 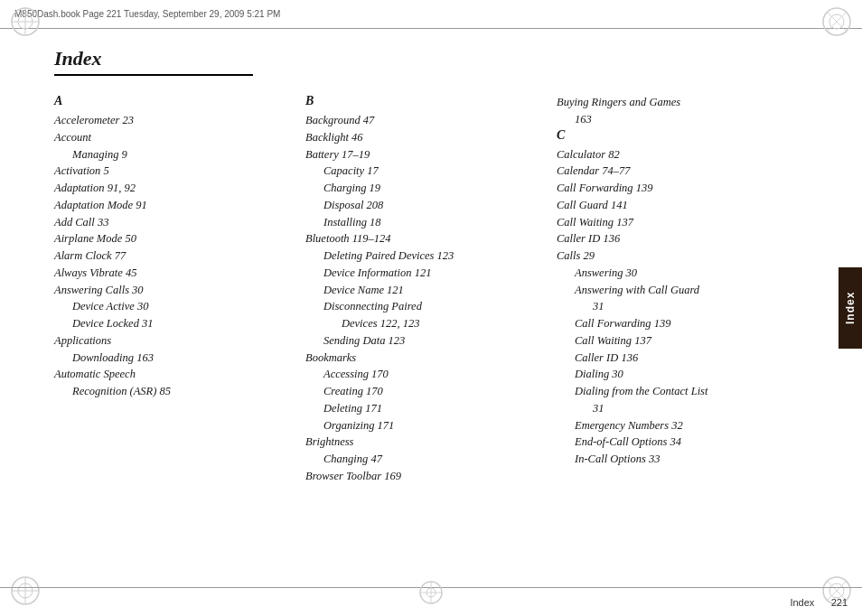 What do you see at coordinates (422, 188) in the screenshot?
I see `list-item: Charging 19` at bounding box center [422, 188].